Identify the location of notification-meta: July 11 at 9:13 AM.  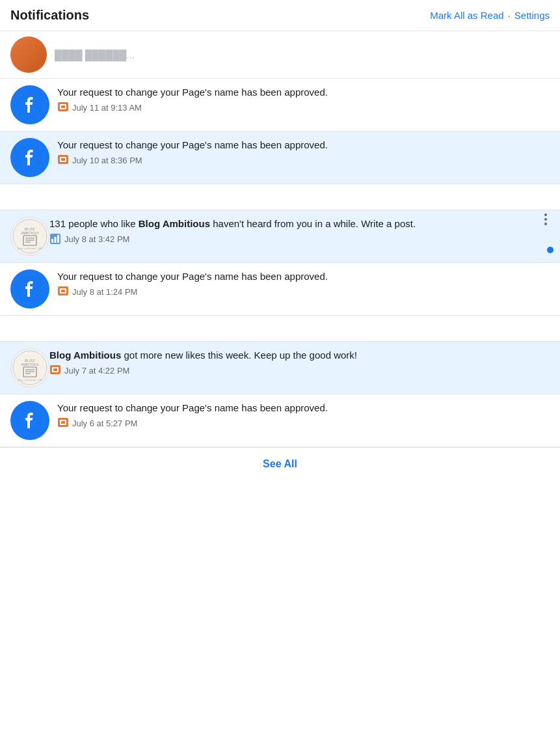
(303, 107).